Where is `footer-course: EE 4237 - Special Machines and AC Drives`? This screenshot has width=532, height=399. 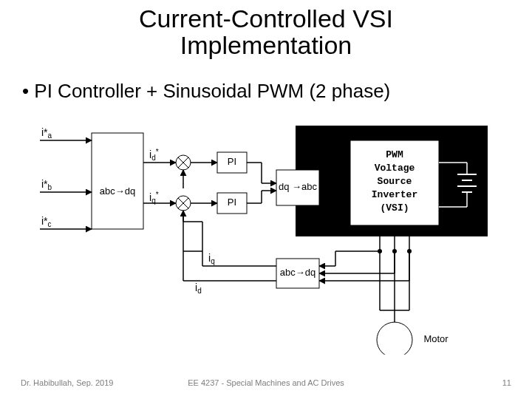
footer-course: EE 4237 - Special Machines and AC Drives is located at coordinates (266, 383).